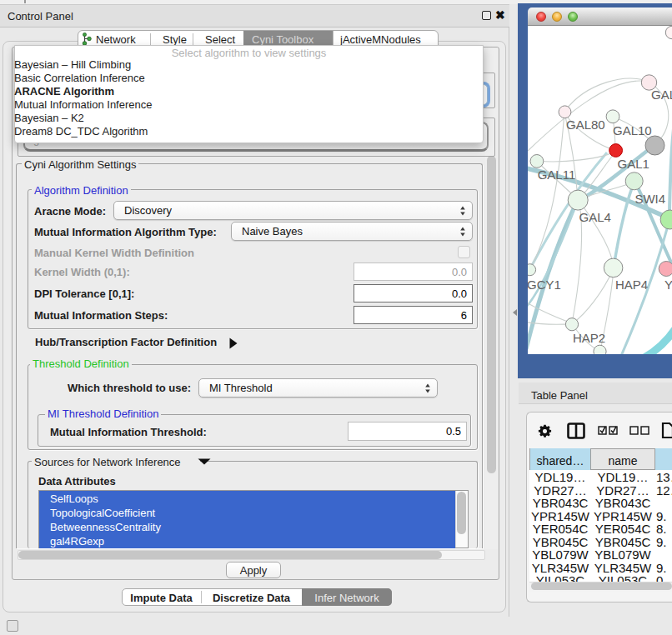 The width and height of the screenshot is (672, 635). What do you see at coordinates (557, 175) in the screenshot?
I see `svg-text: GAL11` at bounding box center [557, 175].